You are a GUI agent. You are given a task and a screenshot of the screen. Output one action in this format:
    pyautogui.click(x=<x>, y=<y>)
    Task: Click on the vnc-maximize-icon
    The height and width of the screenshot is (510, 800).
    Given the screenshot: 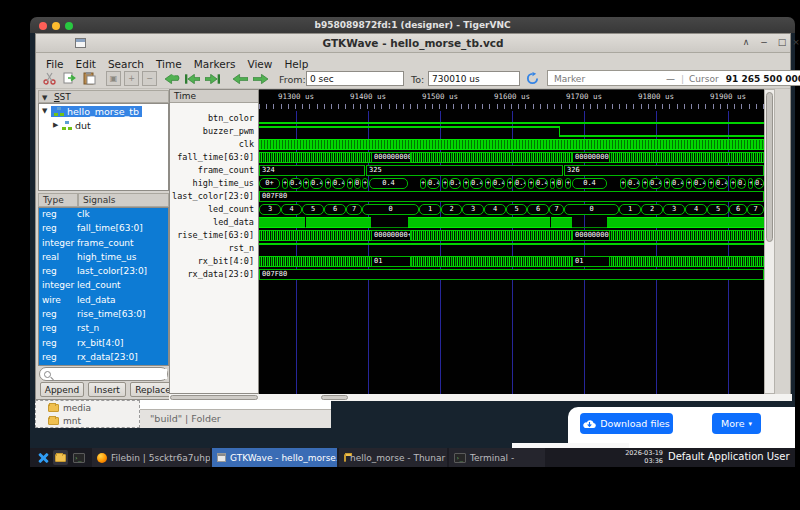 What is the action you would take?
    pyautogui.click(x=69, y=26)
    